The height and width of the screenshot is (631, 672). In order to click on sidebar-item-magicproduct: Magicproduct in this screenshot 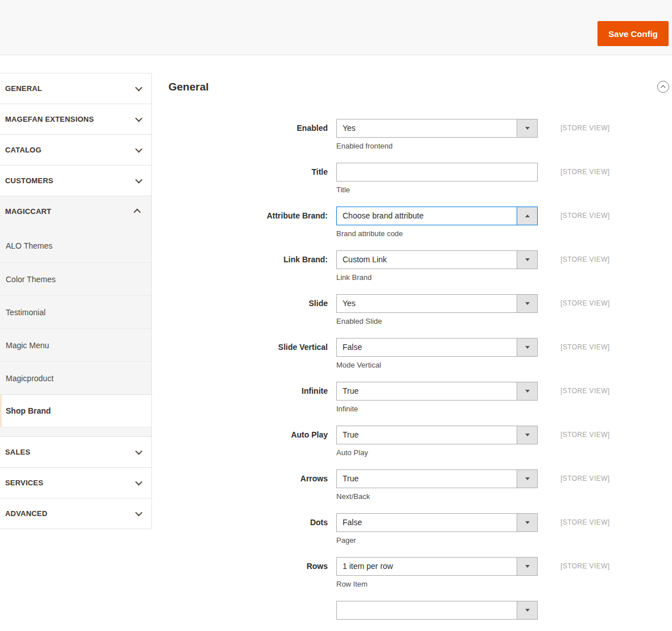, I will do `click(76, 378)`.